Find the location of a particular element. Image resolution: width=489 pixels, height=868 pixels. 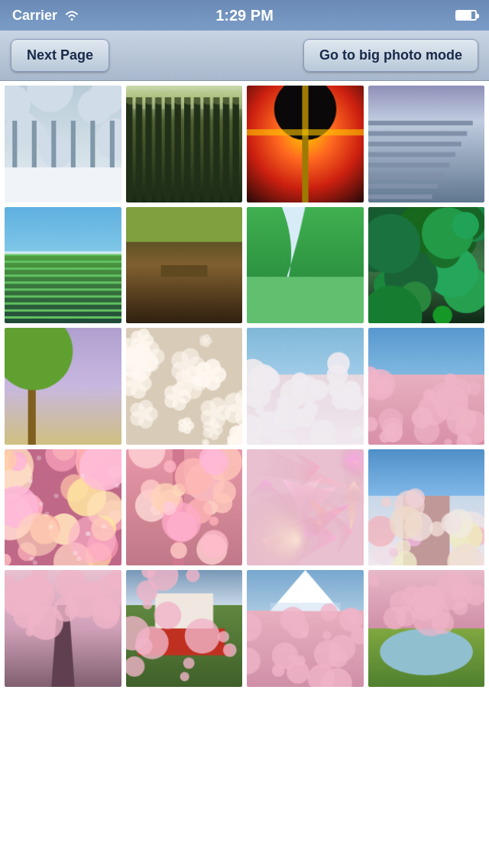

big-photo-mode-button: Go to big photo mode is located at coordinates (391, 55).